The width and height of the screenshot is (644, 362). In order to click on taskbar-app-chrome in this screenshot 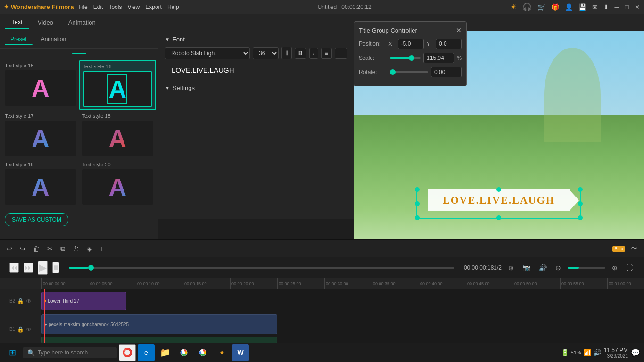, I will do `click(184, 353)`.